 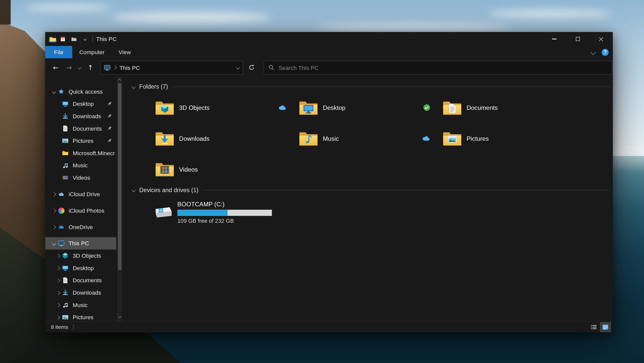 What do you see at coordinates (81, 211) in the screenshot?
I see `sidebar-item-icloud-photos: iCloud Photos` at bounding box center [81, 211].